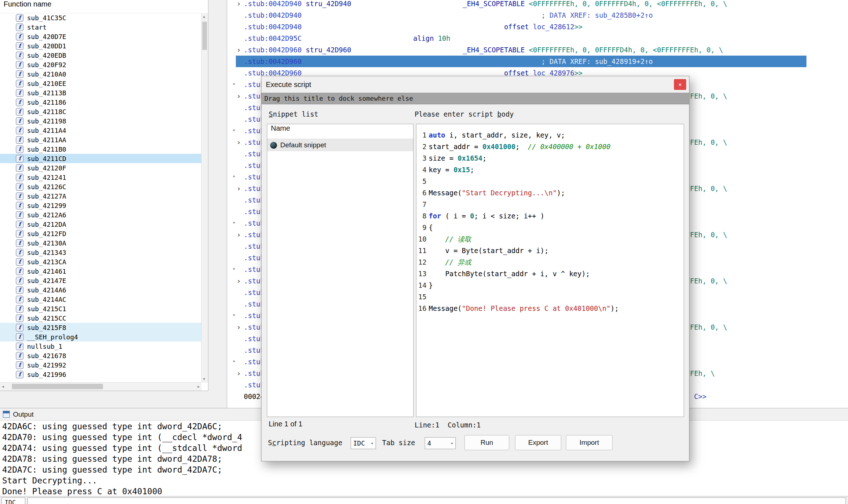  I want to click on editor-line: 2start_addr = 0x401000; // 0x400000 + 0x…, so click(550, 147).